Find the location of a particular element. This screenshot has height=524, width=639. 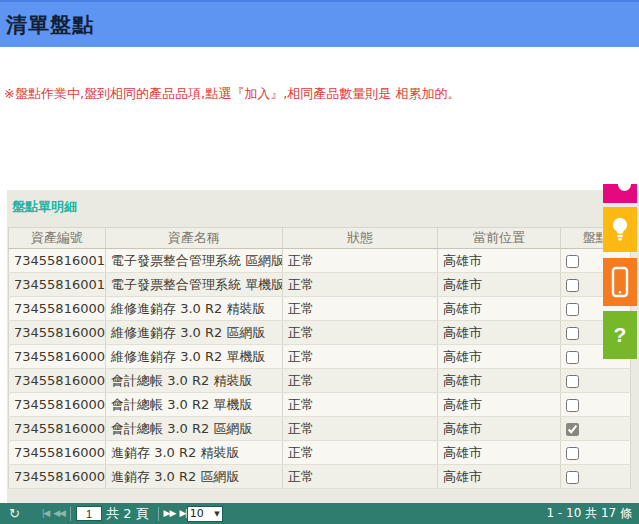

prev-page-button: ◀◀ is located at coordinates (59, 514).